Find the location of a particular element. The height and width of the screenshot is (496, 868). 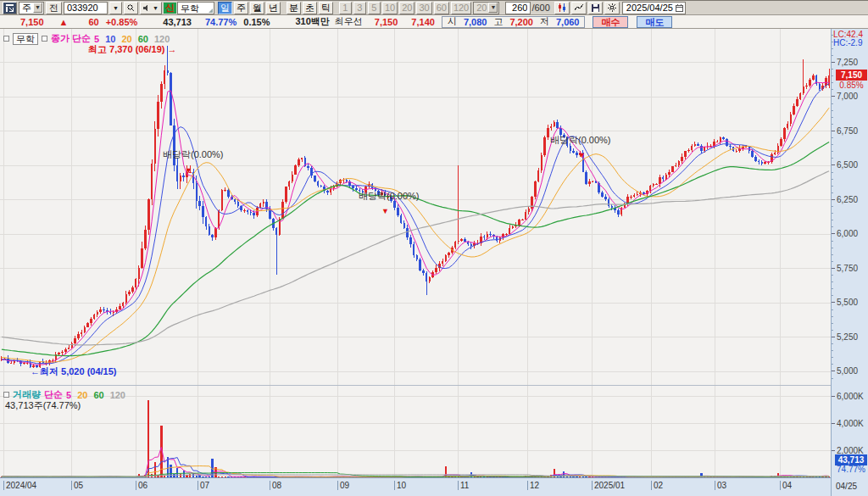

minute-button-4: 20 is located at coordinates (407, 8).